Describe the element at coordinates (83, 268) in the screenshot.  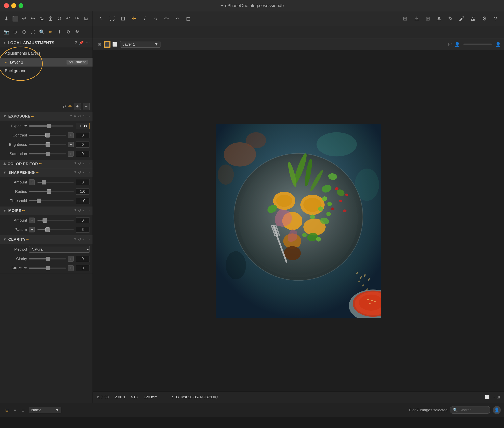
I see `structure-value: 0` at that location.